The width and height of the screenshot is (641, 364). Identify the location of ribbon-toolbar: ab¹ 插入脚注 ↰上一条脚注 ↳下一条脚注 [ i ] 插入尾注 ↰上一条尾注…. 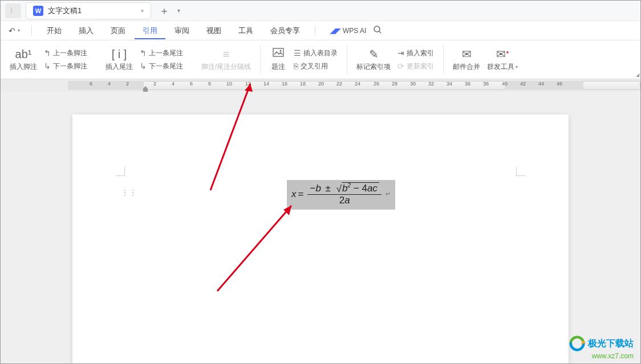
(320, 60).